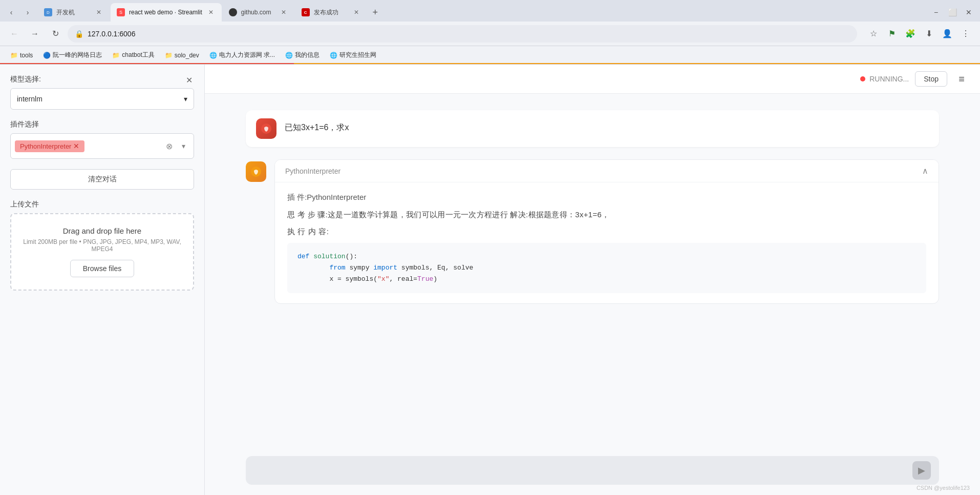  Describe the element at coordinates (356, 12) in the screenshot. I see `tab-csdn-close: ✕` at that location.